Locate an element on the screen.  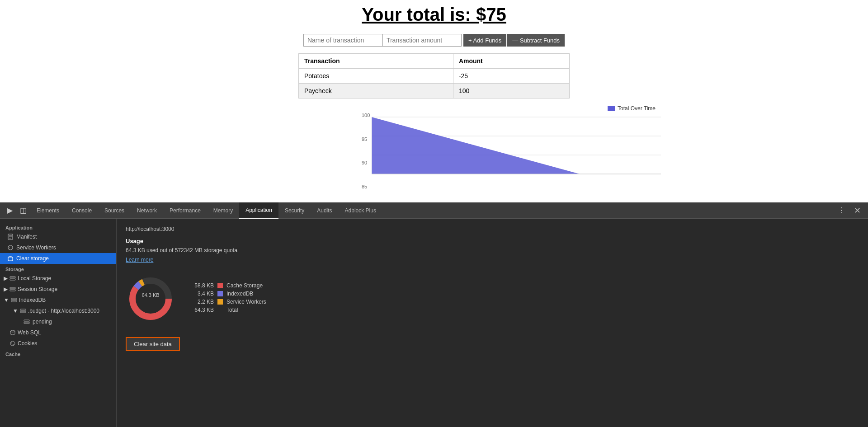
subtract-funds-button: — Subtract Funds is located at coordinates (536, 40).